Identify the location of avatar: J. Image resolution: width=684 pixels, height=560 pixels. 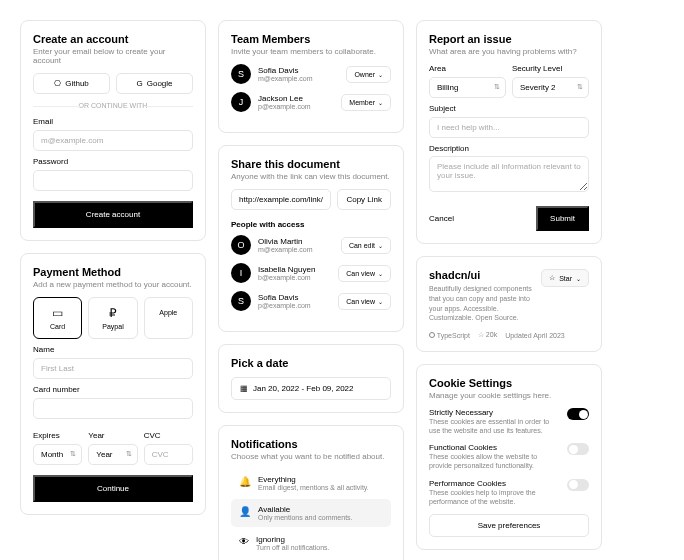
(241, 102).